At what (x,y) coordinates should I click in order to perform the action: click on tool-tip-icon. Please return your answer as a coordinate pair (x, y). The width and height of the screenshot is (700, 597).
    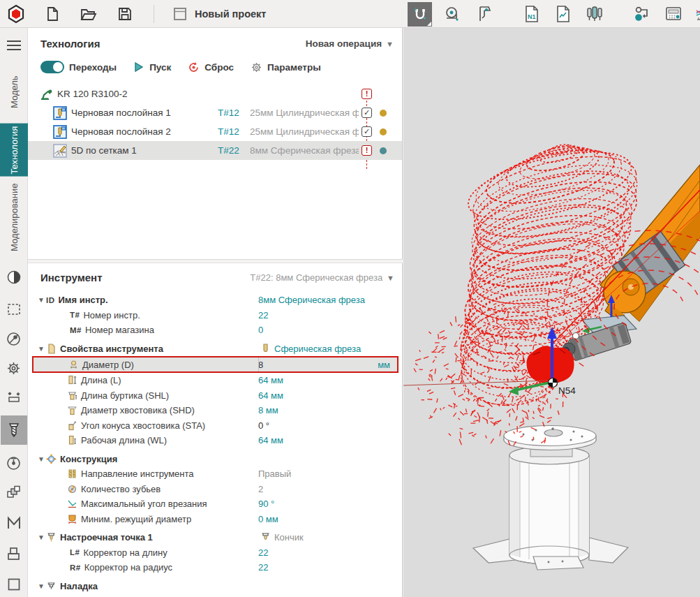
    Looking at the image, I should click on (265, 538).